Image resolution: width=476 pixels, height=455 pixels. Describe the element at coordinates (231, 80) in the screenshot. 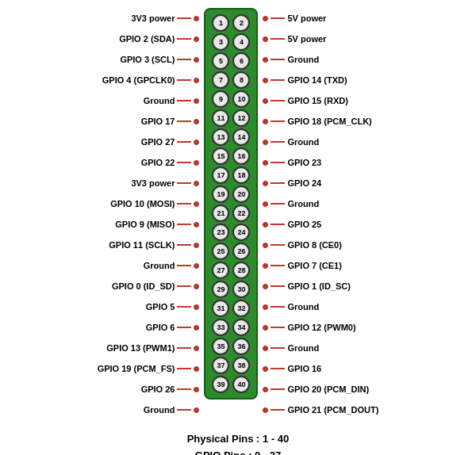

I see `pin-row: 7 8` at that location.